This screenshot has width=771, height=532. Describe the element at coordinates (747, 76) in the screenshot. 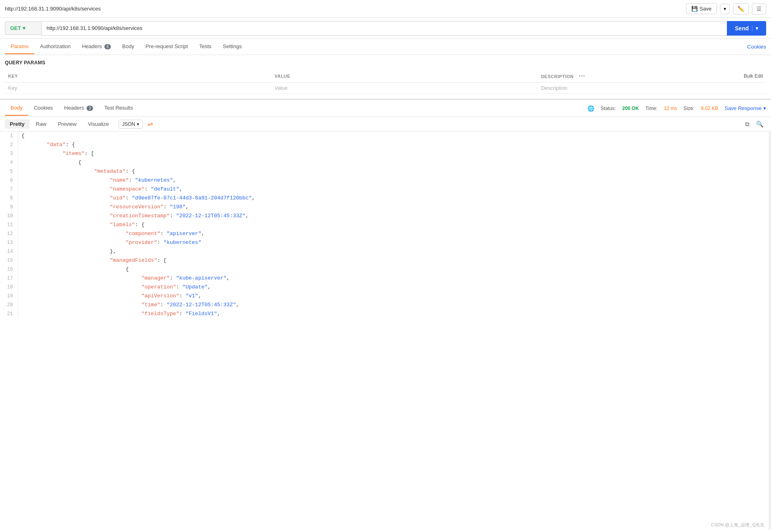

I see `col-actions-header: Bulk Edit` at that location.